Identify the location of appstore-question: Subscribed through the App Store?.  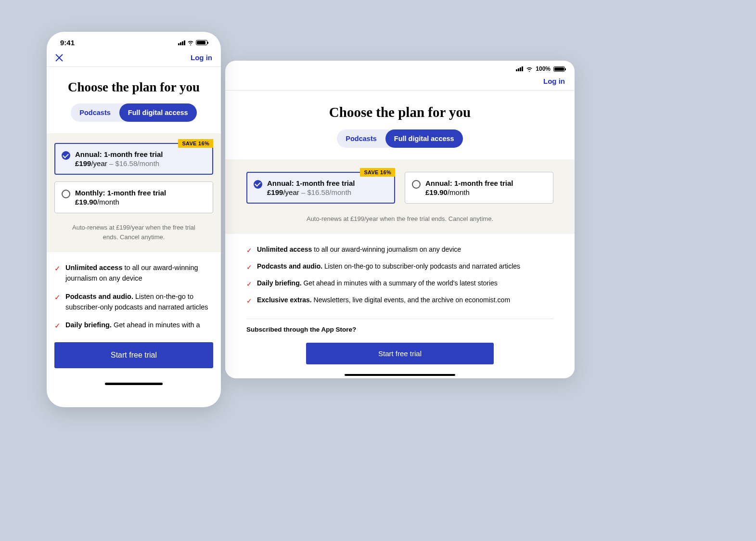
(400, 326).